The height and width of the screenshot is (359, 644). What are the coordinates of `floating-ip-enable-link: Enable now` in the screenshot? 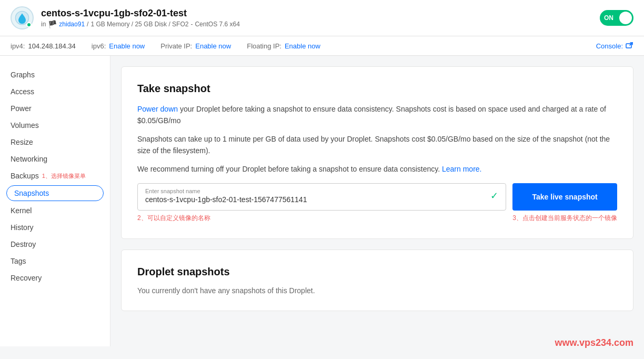 It's located at (303, 46).